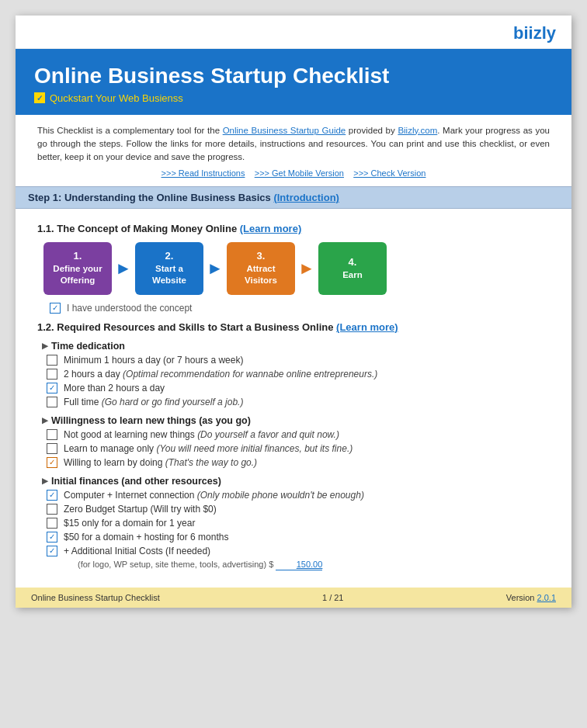  I want to click on concept-understood-row: ✓ I have understood the concept, so click(303, 308).